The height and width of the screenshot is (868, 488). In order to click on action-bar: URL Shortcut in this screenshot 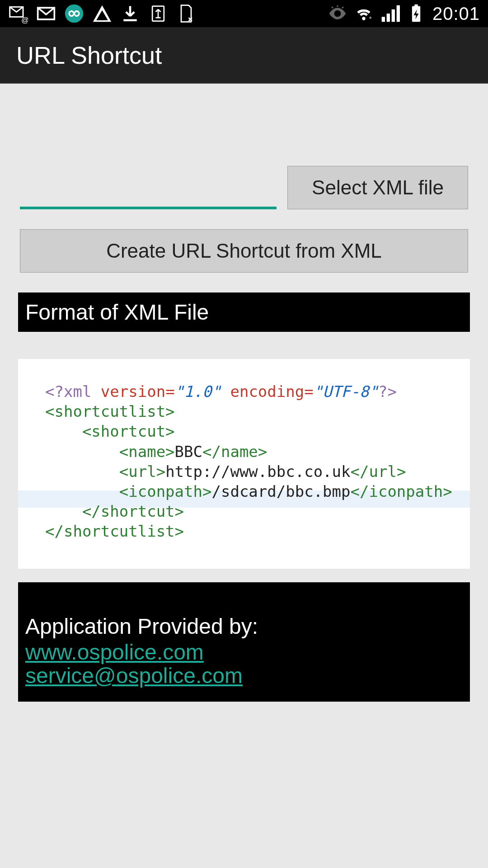, I will do `click(244, 55)`.